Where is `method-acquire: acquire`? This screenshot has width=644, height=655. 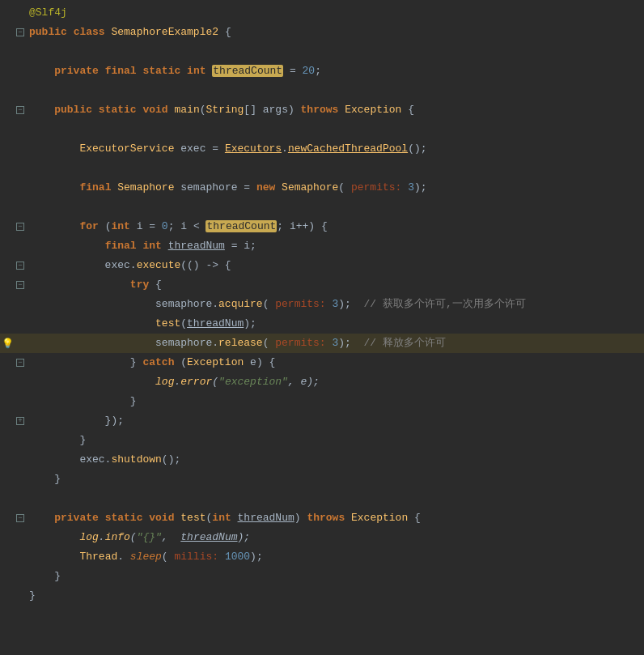
method-acquire: acquire is located at coordinates (241, 304).